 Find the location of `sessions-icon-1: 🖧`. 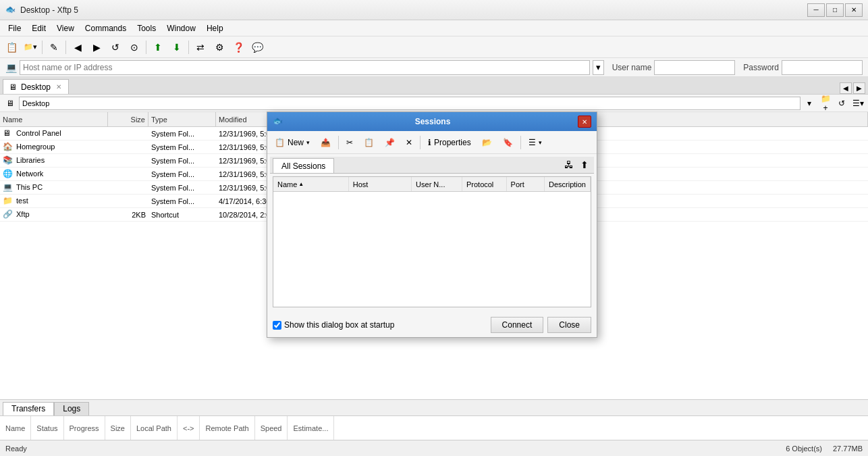

sessions-icon-1: 🖧 is located at coordinates (569, 165).